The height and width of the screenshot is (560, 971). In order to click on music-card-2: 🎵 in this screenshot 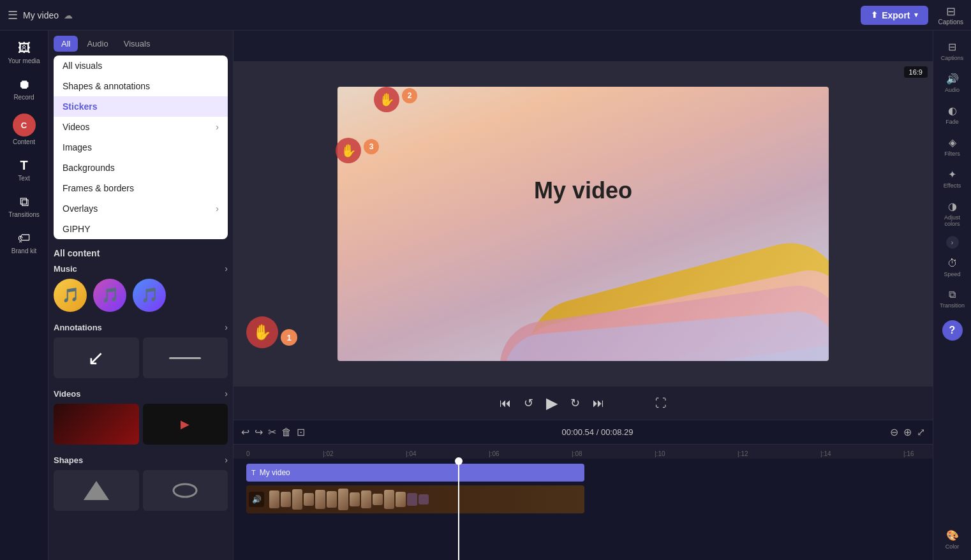, I will do `click(110, 295)`.